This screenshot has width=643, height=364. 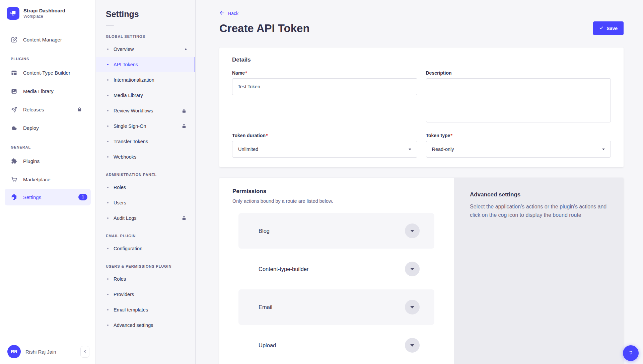 I want to click on subnav-item-transfer-tokens: Transfer Tokens, so click(x=145, y=142).